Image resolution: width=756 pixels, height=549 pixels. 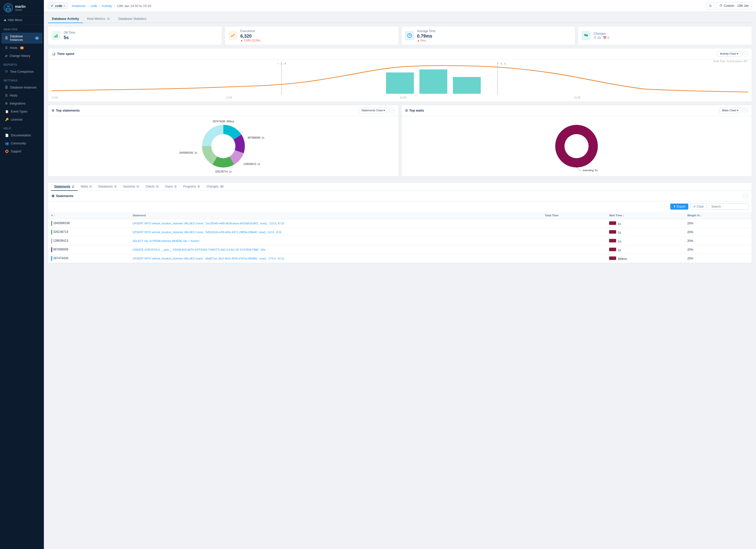 I want to click on chevron-down-icon: ▾, so click(x=64, y=6).